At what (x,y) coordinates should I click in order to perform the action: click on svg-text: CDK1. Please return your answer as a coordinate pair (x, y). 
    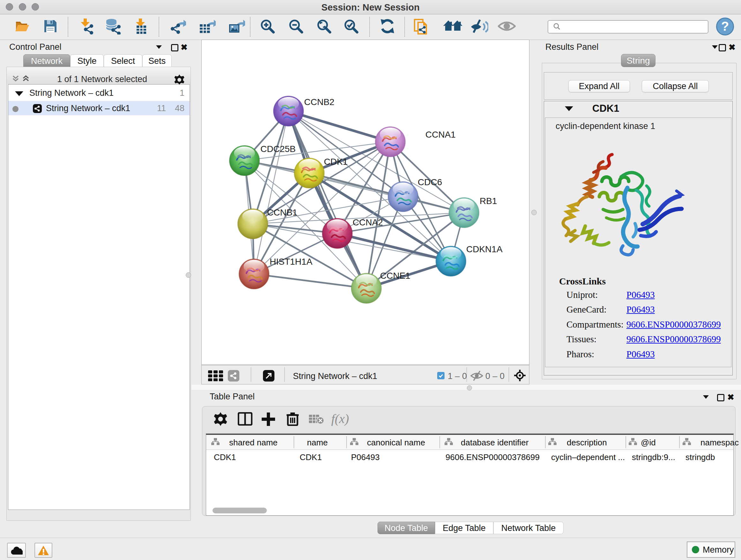
    Looking at the image, I should click on (336, 162).